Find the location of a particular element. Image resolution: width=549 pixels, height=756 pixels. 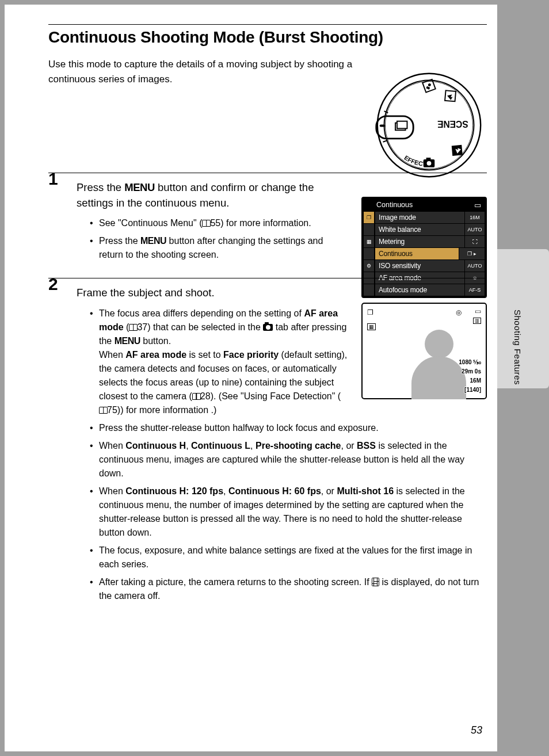

intro-paragraph: Use this mode to capture the details of … is located at coordinates (201, 72).